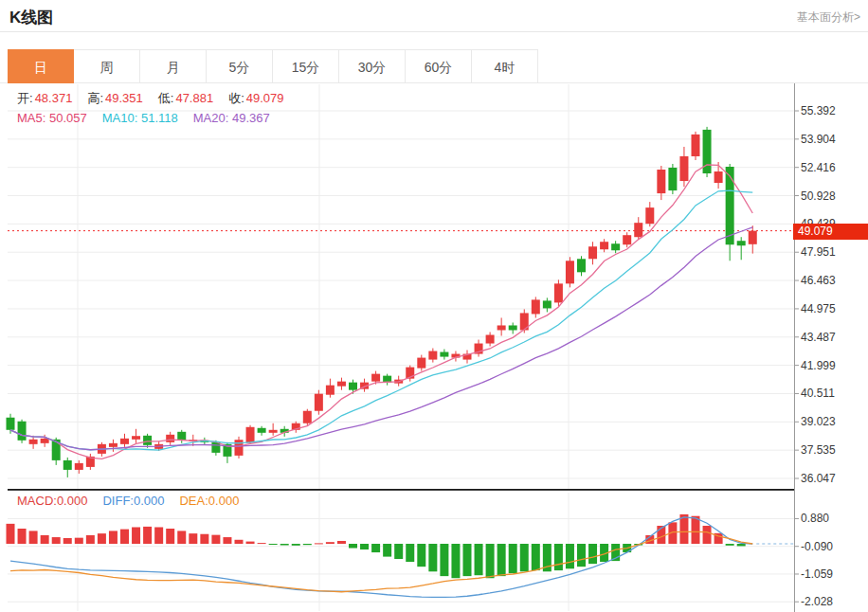 The height and width of the screenshot is (612, 868). I want to click on price-axis-label: 40.511, so click(818, 393).